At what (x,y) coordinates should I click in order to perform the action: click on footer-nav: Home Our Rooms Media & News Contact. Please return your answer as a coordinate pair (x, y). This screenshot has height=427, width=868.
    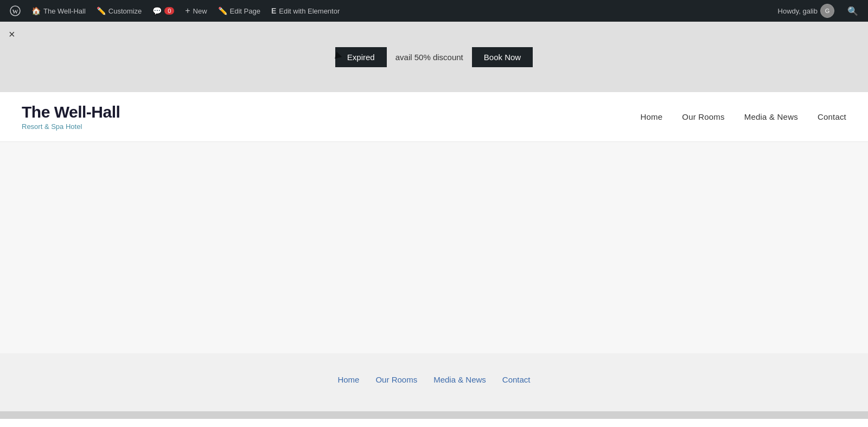
    Looking at the image, I should click on (434, 379).